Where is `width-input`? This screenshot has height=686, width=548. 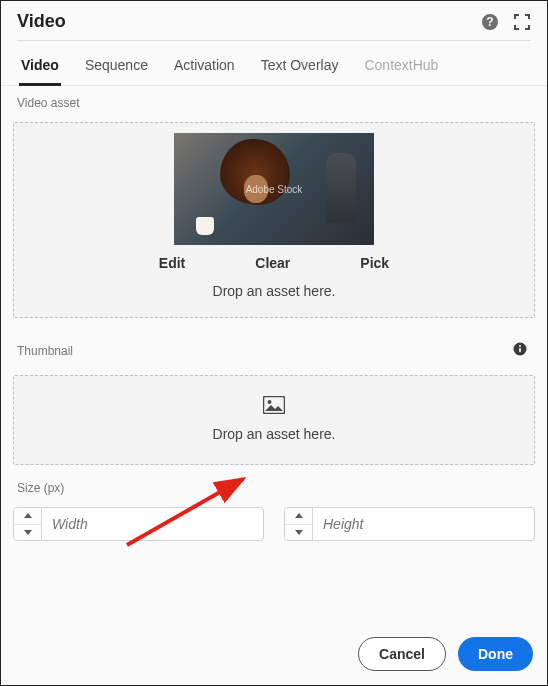 width-input is located at coordinates (152, 524).